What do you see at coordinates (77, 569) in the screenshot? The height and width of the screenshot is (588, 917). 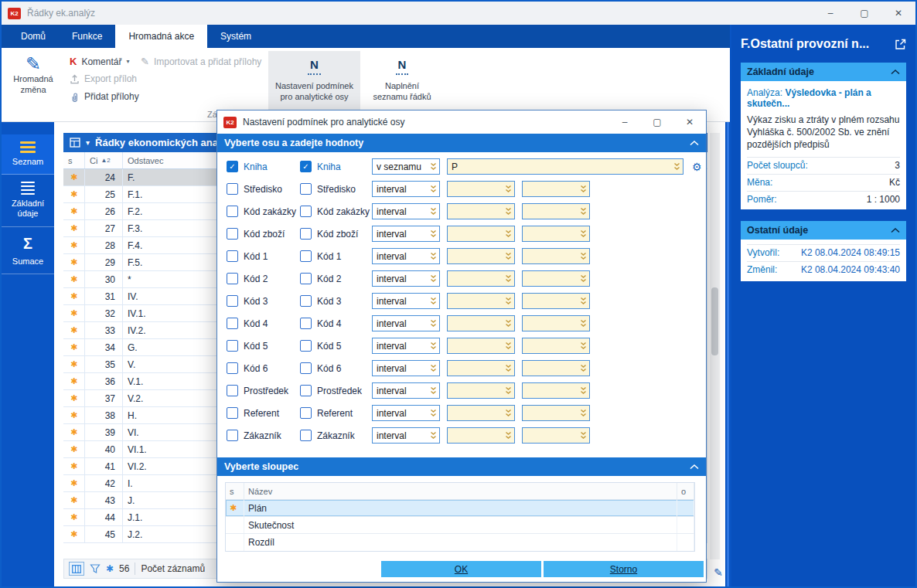 I see `columns-setup-icon` at bounding box center [77, 569].